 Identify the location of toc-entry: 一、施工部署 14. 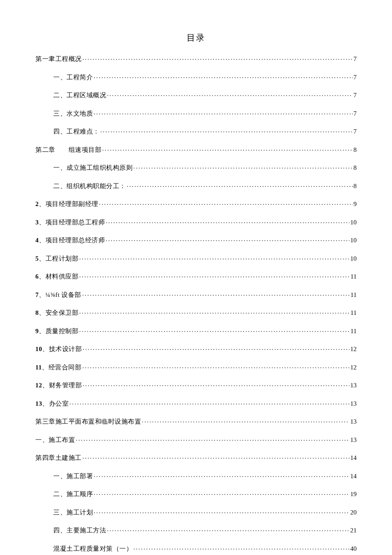
(196, 476).